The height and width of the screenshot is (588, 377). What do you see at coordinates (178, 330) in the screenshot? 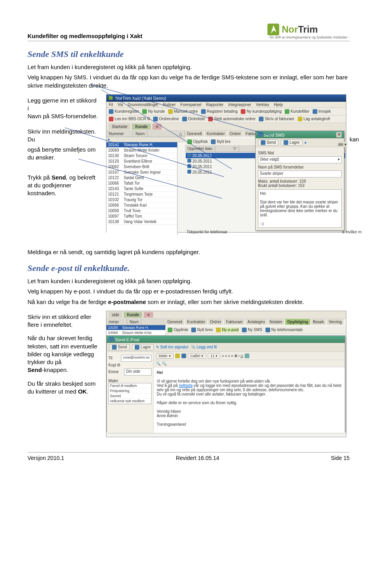
I see `toolbar-item: Oppfrisk` at bounding box center [178, 330].